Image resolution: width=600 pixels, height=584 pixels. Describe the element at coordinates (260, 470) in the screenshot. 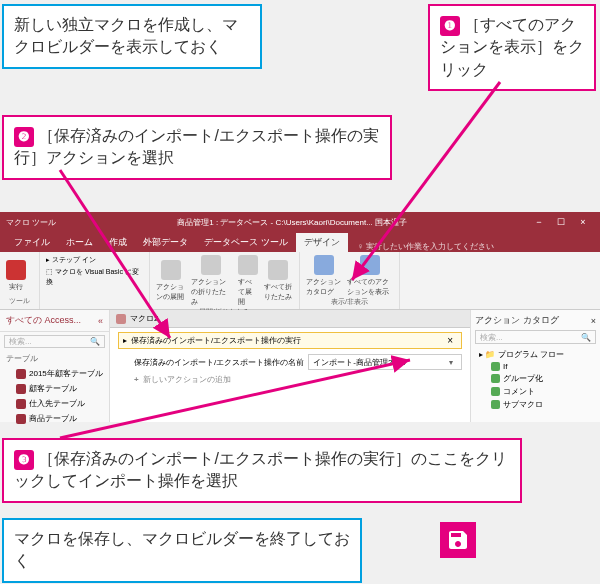

I see `step3-text: ［保存済みのインポート/エクスポート操作の実行］のここをクリックしてインポート操…` at that location.